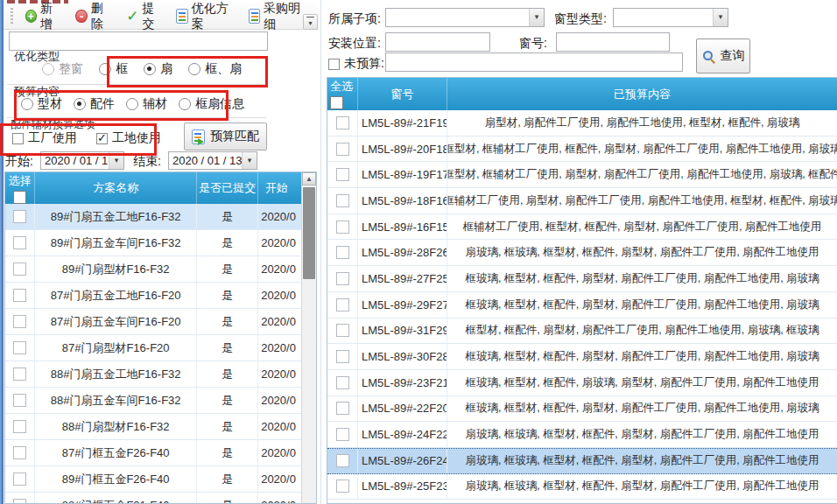 The height and width of the screenshot is (504, 837). I want to click on table-row: 89#门扇型材F16-F32 是 2020/0, so click(154, 270).